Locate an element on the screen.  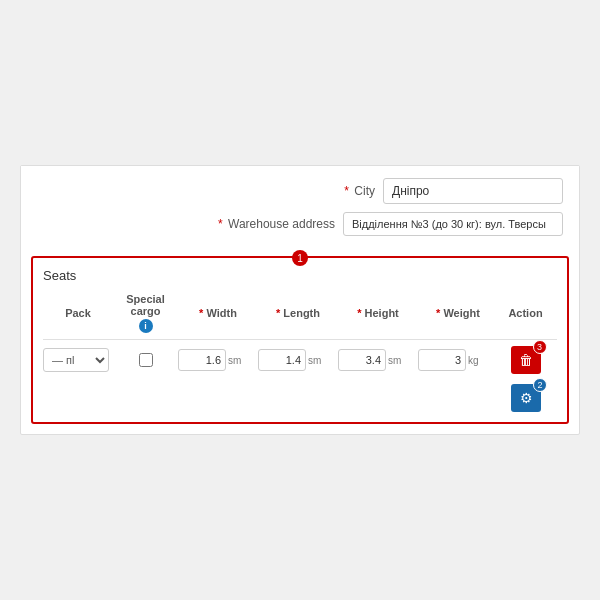
col-weight: * Weight is located at coordinates (458, 313).